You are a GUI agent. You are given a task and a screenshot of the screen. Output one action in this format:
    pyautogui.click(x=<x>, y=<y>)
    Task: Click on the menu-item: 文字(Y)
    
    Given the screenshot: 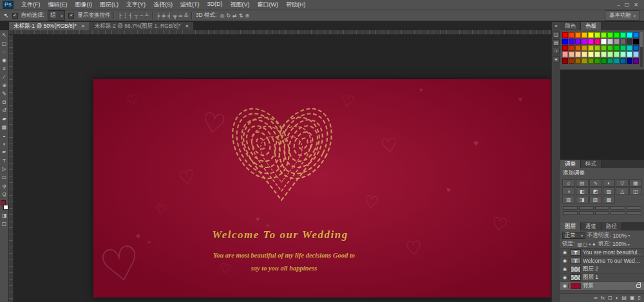 What is the action you would take?
    pyautogui.click(x=136, y=5)
    